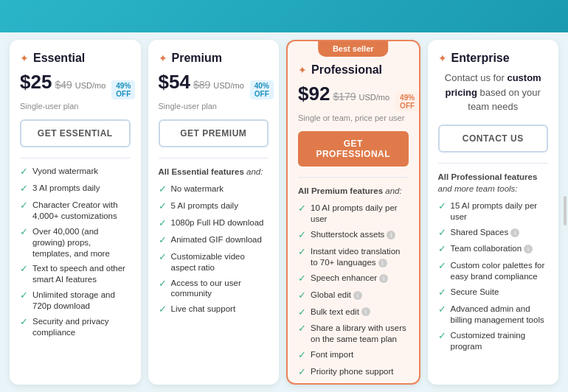 This screenshot has height=392, width=568. What do you see at coordinates (197, 58) in the screenshot?
I see `plan-name-premium: Premium` at bounding box center [197, 58].